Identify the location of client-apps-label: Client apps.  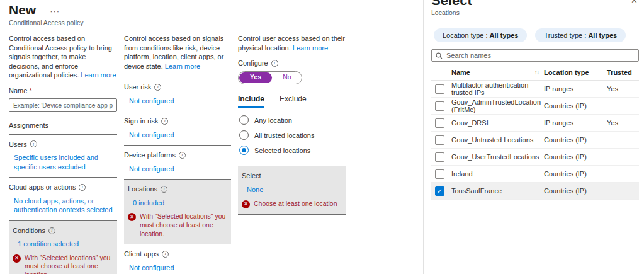
(141, 254).